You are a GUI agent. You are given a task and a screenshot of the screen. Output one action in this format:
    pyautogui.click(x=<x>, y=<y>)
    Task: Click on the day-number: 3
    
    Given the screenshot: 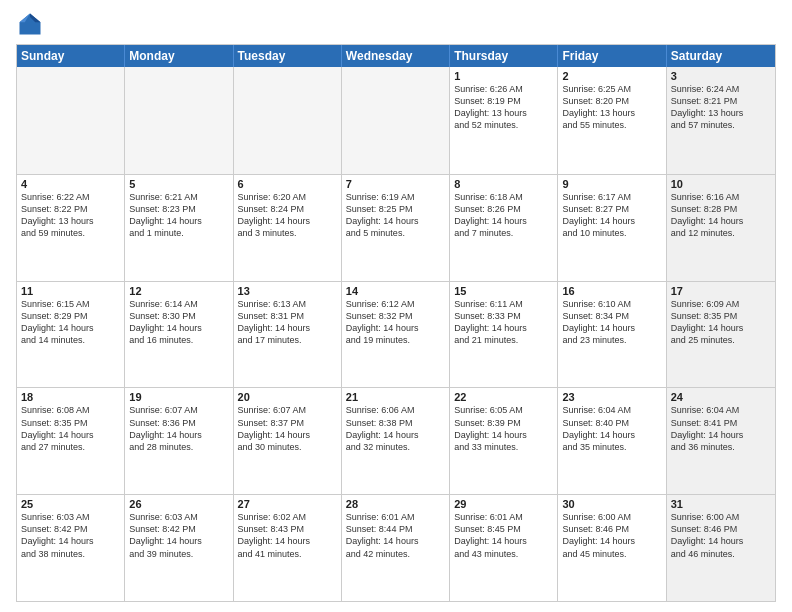 What is the action you would take?
    pyautogui.click(x=721, y=76)
    